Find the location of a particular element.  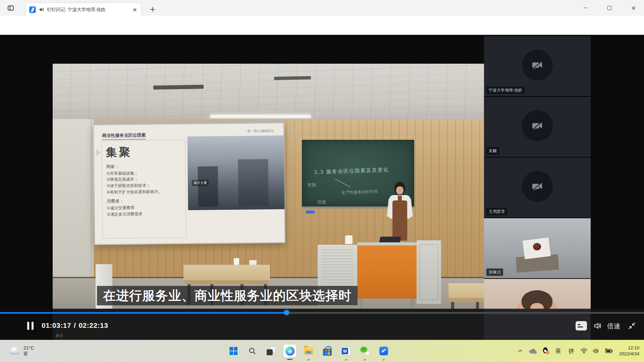

microsoft-store-icon is located at coordinates (327, 352).